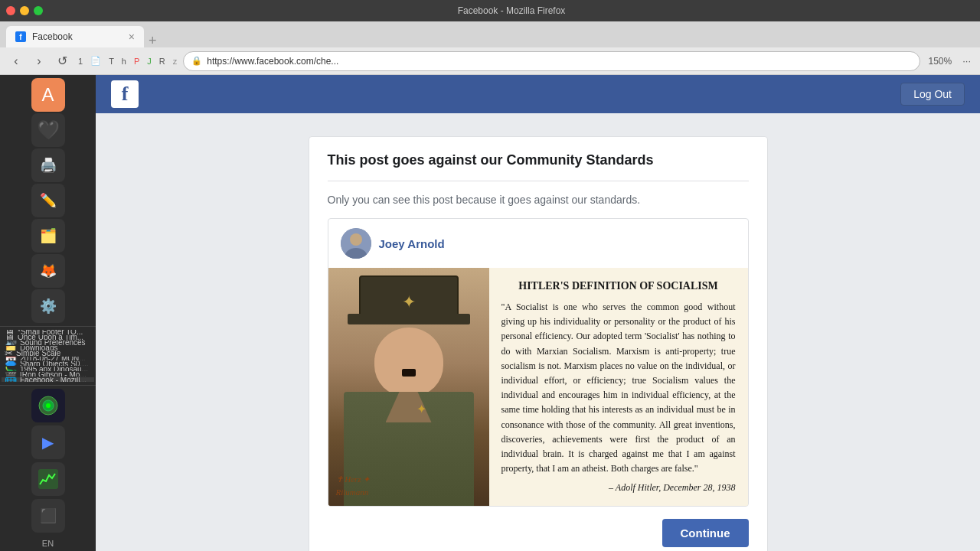 Image resolution: width=980 pixels, height=551 pixels. Describe the element at coordinates (48, 442) in the screenshot. I see `player-icon: ▶` at that location.